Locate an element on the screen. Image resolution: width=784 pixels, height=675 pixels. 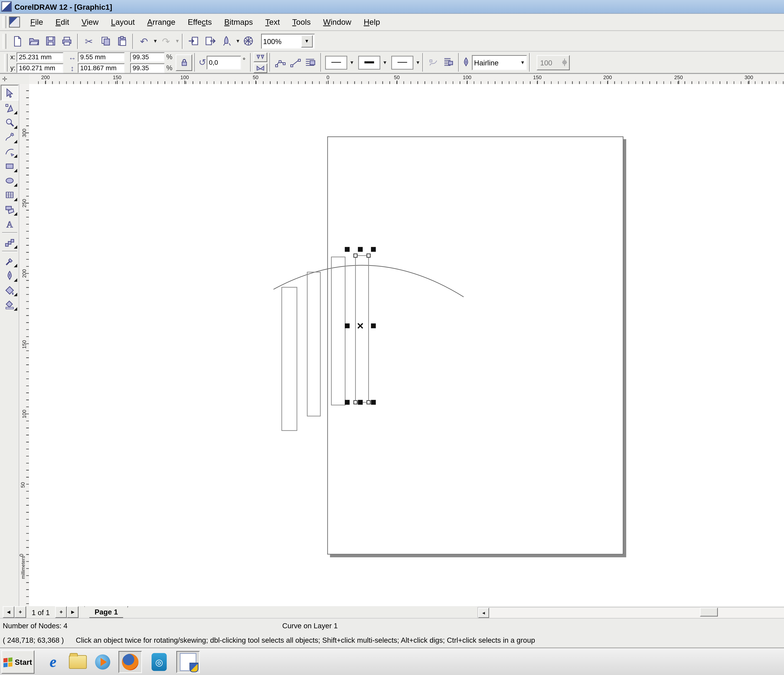
ruler-origin-icon: ✛ is located at coordinates (14, 79).